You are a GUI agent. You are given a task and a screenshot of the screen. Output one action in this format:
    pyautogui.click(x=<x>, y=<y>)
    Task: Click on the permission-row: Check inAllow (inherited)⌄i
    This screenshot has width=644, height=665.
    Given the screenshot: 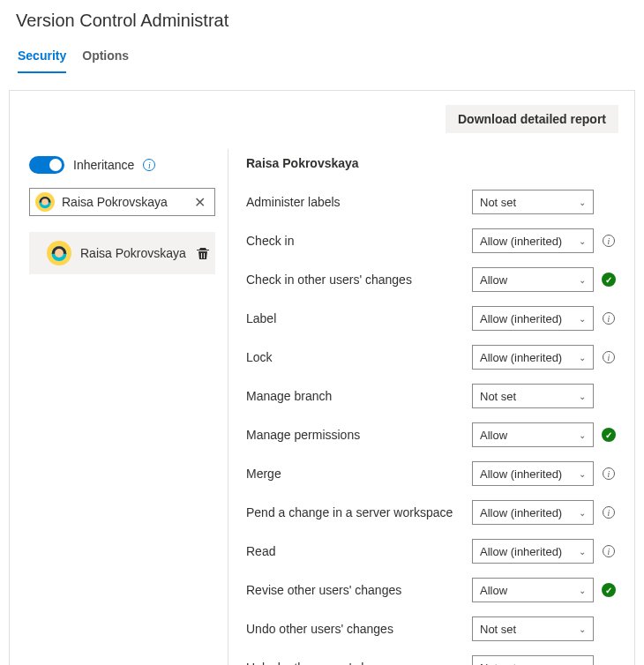 What is the action you would take?
    pyautogui.click(x=430, y=241)
    